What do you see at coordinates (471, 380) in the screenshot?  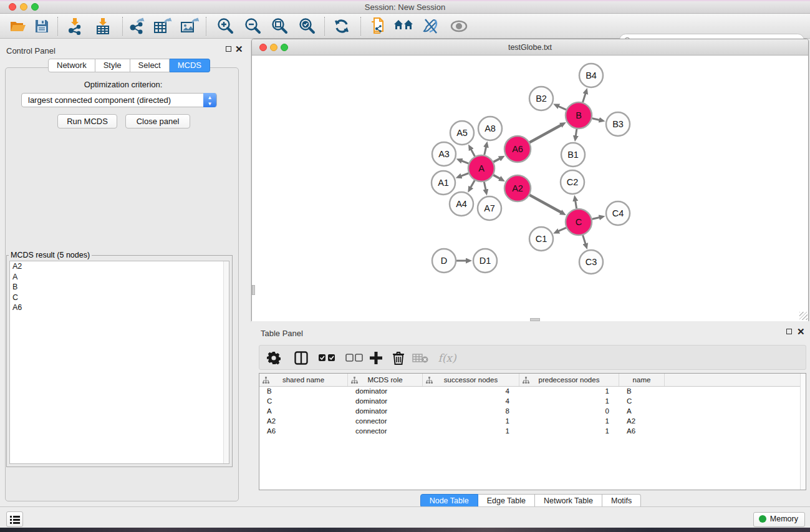 I see `column-header-successor-nodes: successor nodes` at bounding box center [471, 380].